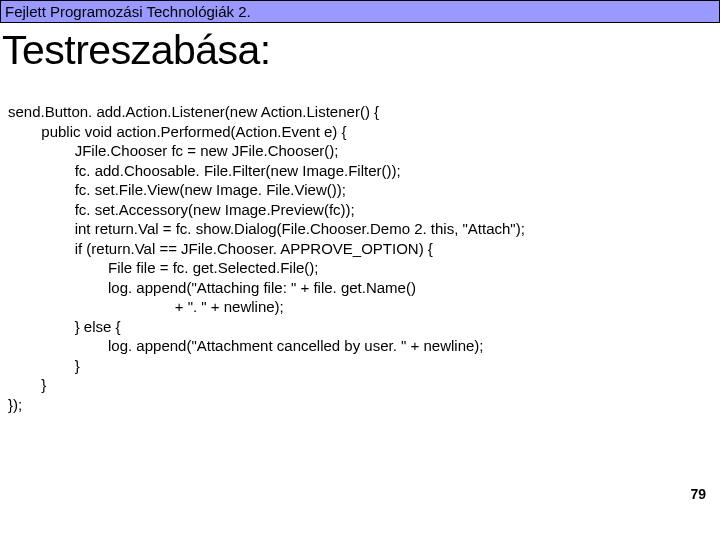 The width and height of the screenshot is (720, 540). I want to click on code-line: log. append("Attaching file: " + file. g…, so click(360, 288).